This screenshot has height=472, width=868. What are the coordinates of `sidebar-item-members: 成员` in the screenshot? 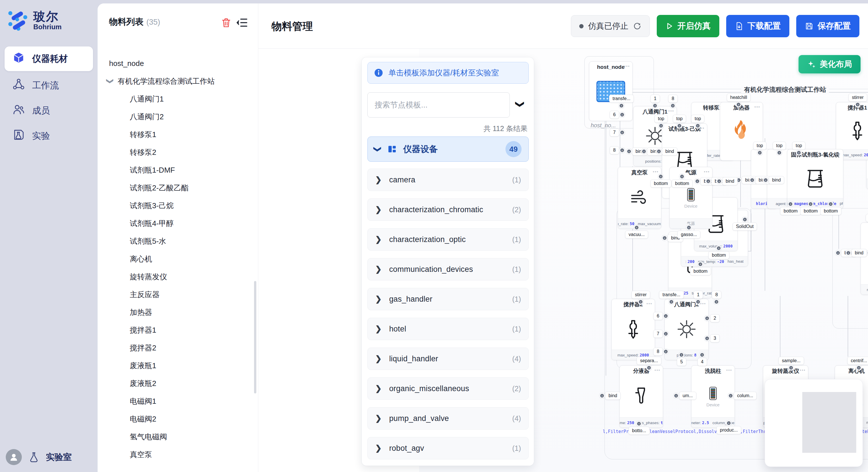 It's located at (49, 111).